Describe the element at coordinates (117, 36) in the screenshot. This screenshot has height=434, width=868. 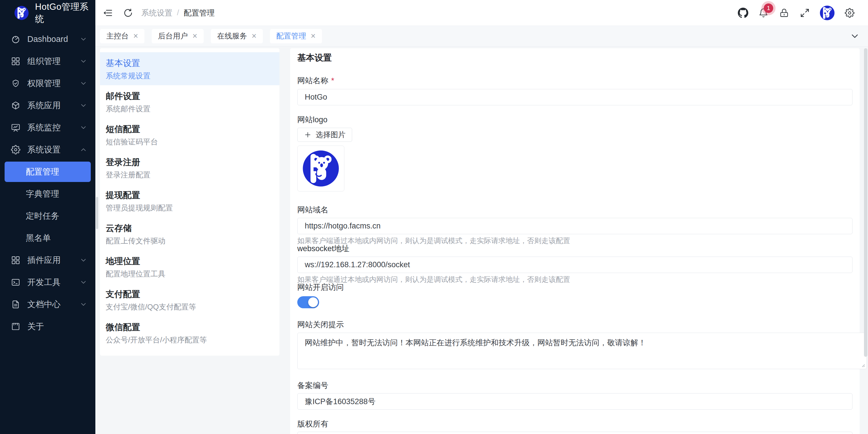
I see `tab-label: 主控台` at that location.